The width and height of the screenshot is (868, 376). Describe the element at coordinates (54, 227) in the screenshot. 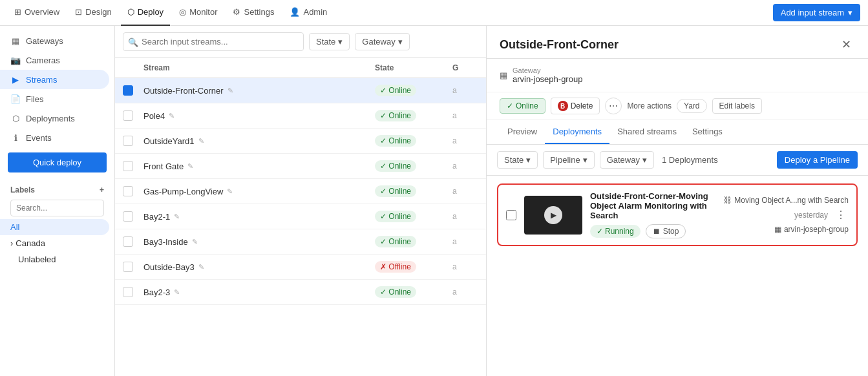

I see `label-all: All` at that location.